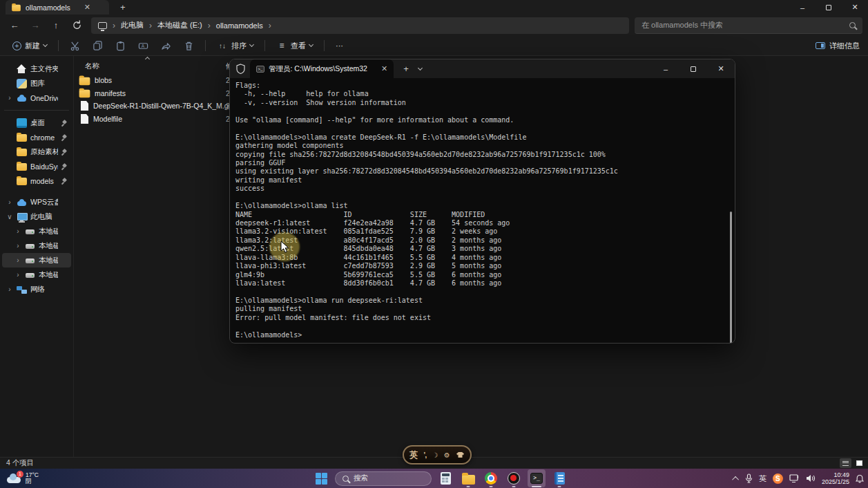  Describe the element at coordinates (485, 215) in the screenshot. I see `terminal-line: NAME ID SIZE MODIFIED` at that location.